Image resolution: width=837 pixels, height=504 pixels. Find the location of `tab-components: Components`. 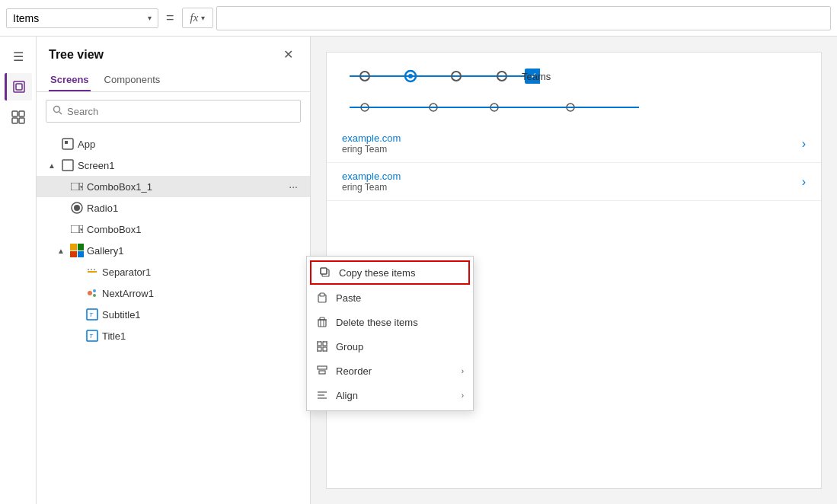

tab-components: Components is located at coordinates (133, 81).